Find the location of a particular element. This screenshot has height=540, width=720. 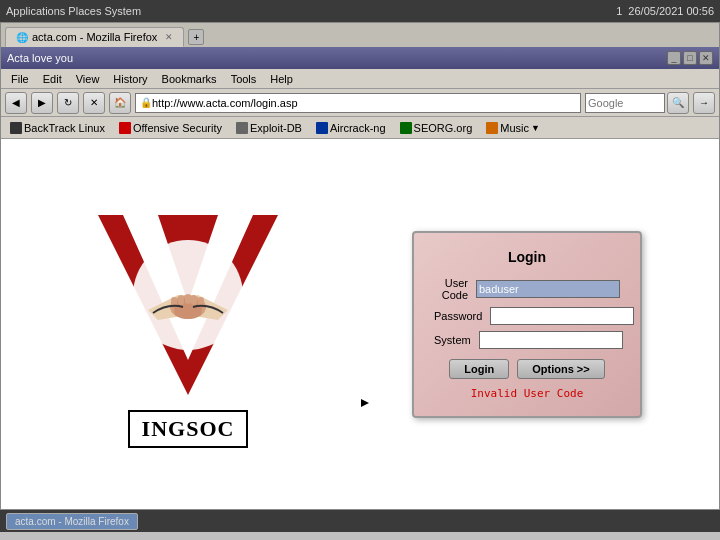

login-title: Login is located at coordinates (527, 257).